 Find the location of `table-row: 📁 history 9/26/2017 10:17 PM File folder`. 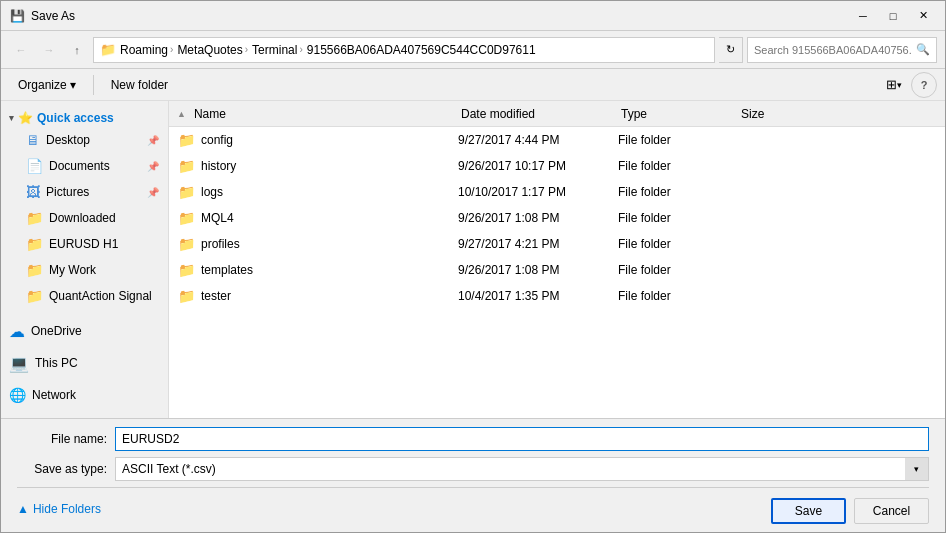

table-row: 📁 history 9/26/2017 10:17 PM File folder is located at coordinates (557, 166).